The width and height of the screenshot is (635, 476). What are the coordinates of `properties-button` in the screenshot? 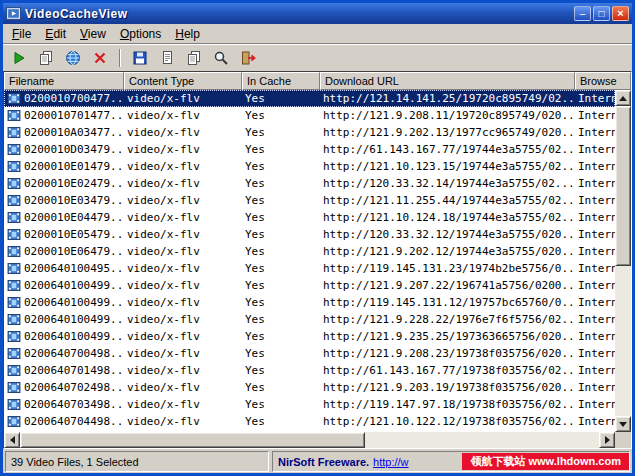 It's located at (167, 58).